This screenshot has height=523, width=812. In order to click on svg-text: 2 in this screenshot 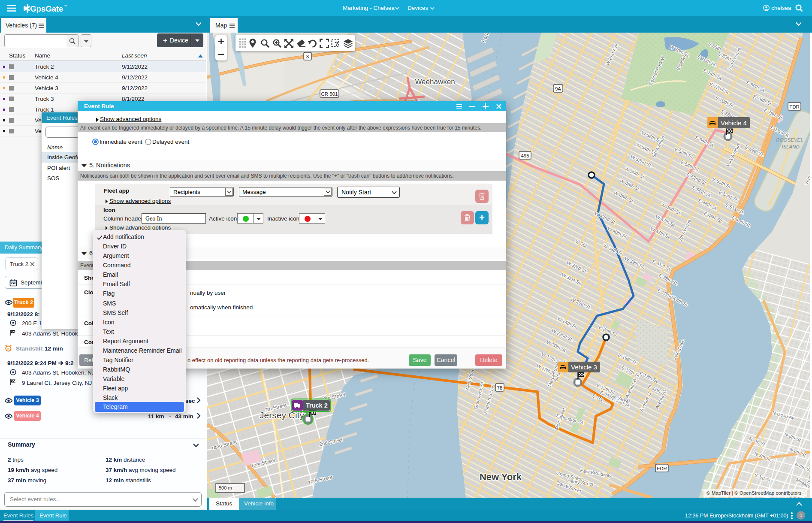, I will do `click(9, 349)`.